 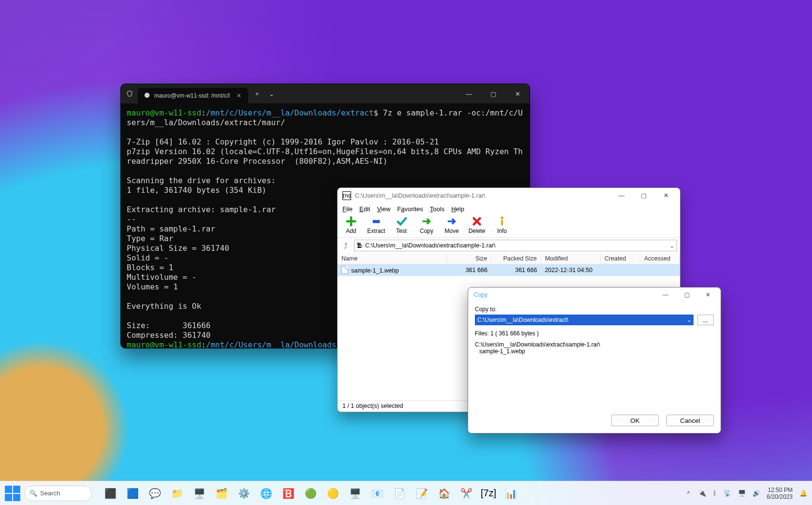 I want to click on outlook-icon: 📧, so click(x=377, y=493).